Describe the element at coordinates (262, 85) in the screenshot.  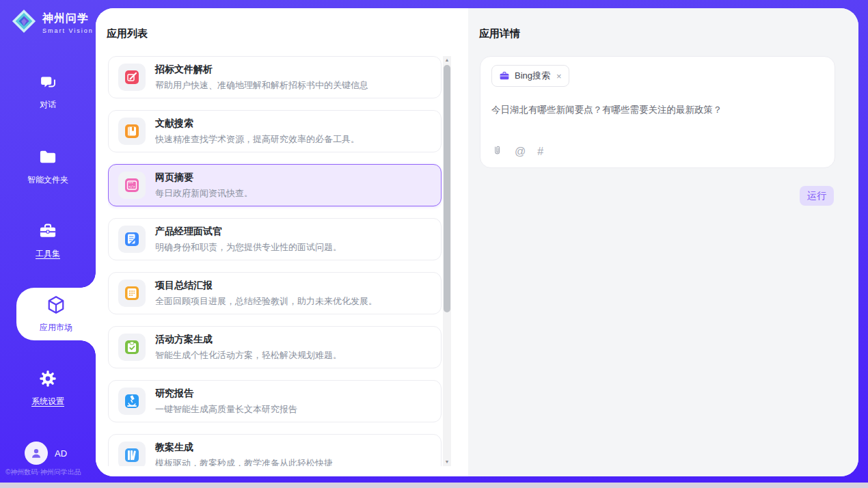
I see `app-desc: 帮助用户快速、准确地理解和解析招标书中的关键信息` at that location.